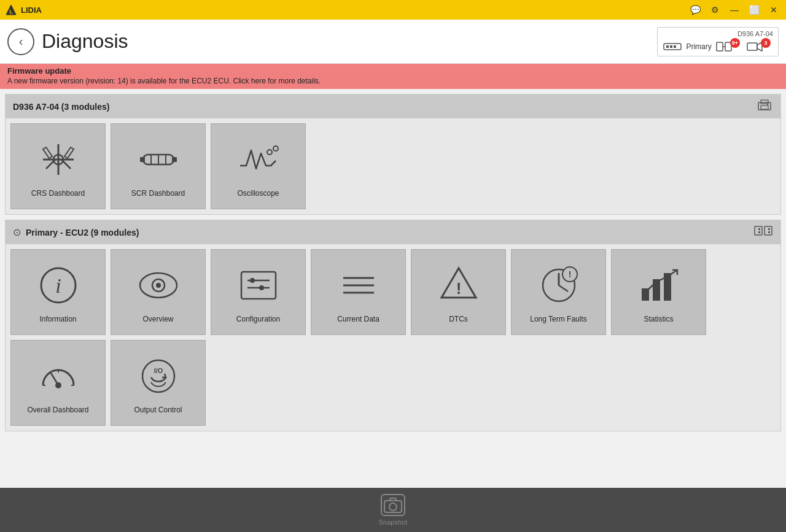 The image size is (786, 532). What do you see at coordinates (11, 12) in the screenshot?
I see `svg-text: L` at bounding box center [11, 12].